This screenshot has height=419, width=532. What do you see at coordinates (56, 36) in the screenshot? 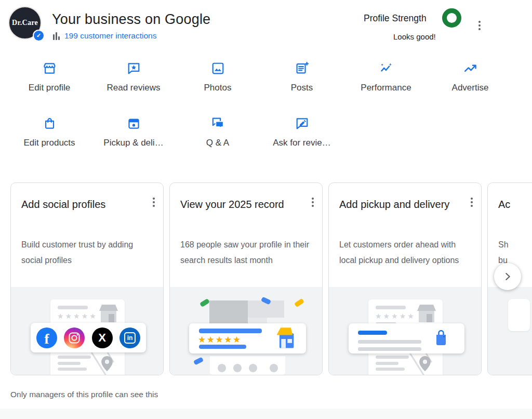
I see `bar-chart-icon` at bounding box center [56, 36].